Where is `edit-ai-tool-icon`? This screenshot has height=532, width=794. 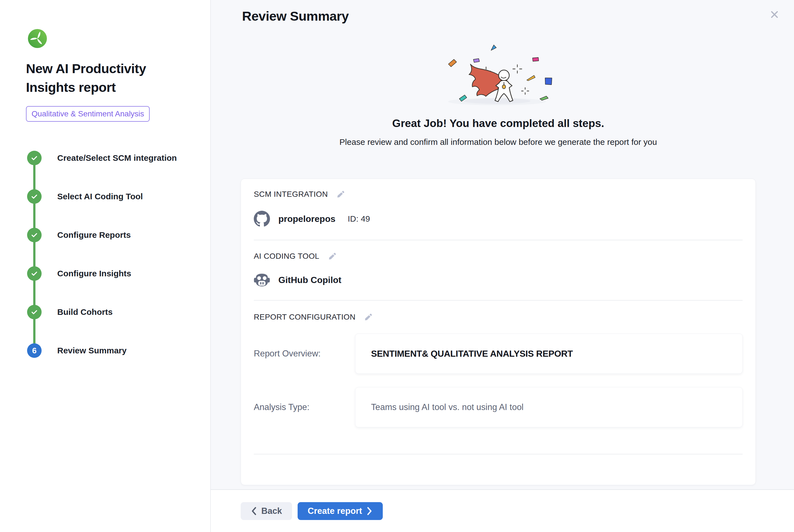
edit-ai-tool-icon is located at coordinates (333, 256).